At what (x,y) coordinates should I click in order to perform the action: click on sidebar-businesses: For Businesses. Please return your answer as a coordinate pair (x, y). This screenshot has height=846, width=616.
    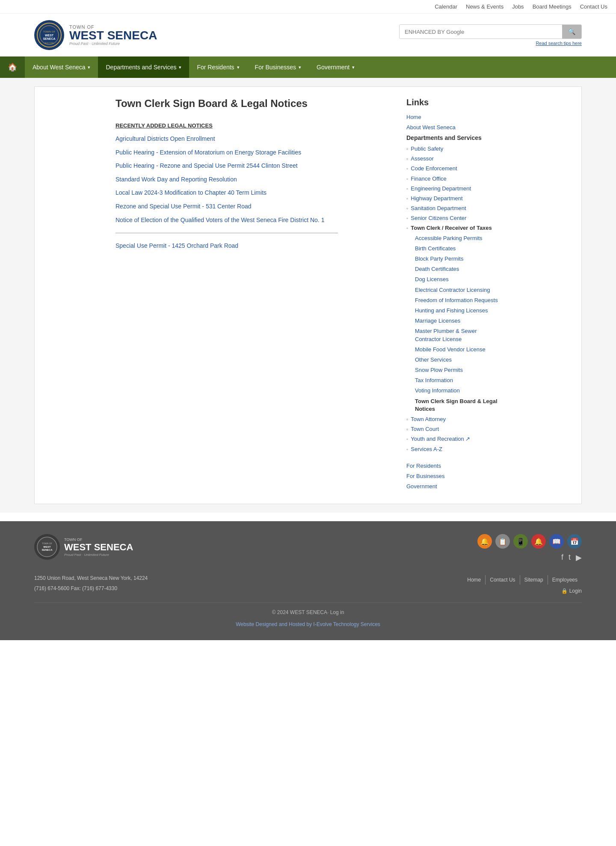
    Looking at the image, I should click on (453, 476).